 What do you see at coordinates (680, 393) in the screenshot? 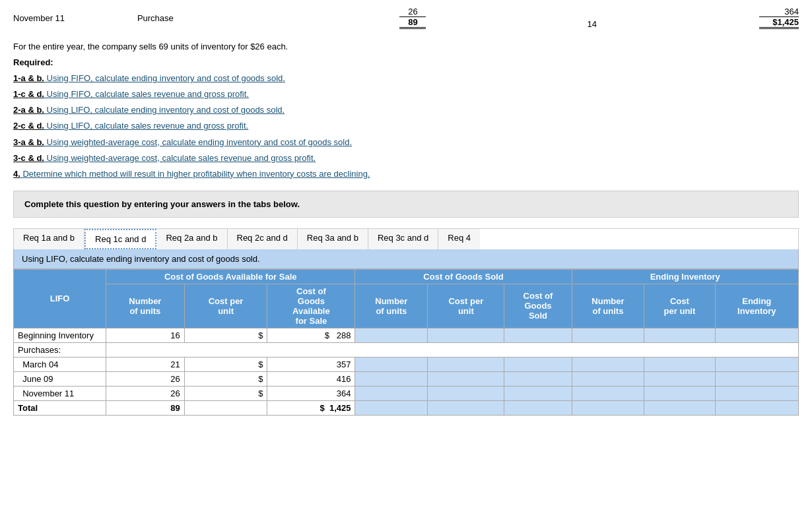
I see `row-nov-end-cost-input` at bounding box center [680, 393].